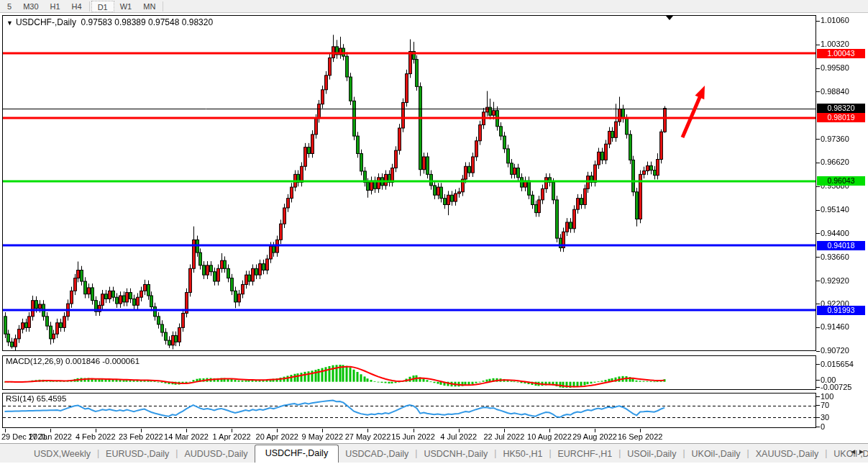 The height and width of the screenshot is (464, 868). I want to click on chart-tab-ukoil: UKOil-,Daily, so click(716, 455).